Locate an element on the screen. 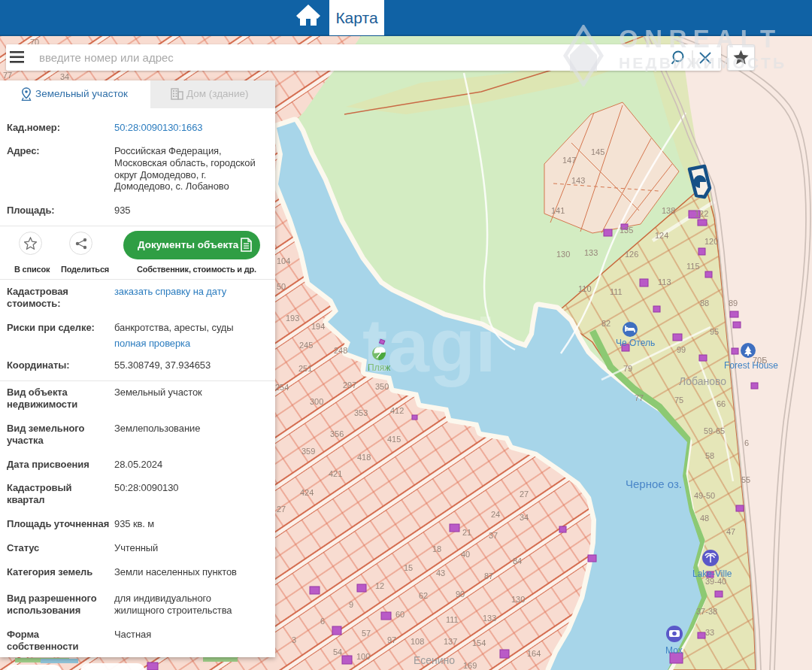 Image resolution: width=812 pixels, height=670 pixels. svg-text: 54 is located at coordinates (338, 652).